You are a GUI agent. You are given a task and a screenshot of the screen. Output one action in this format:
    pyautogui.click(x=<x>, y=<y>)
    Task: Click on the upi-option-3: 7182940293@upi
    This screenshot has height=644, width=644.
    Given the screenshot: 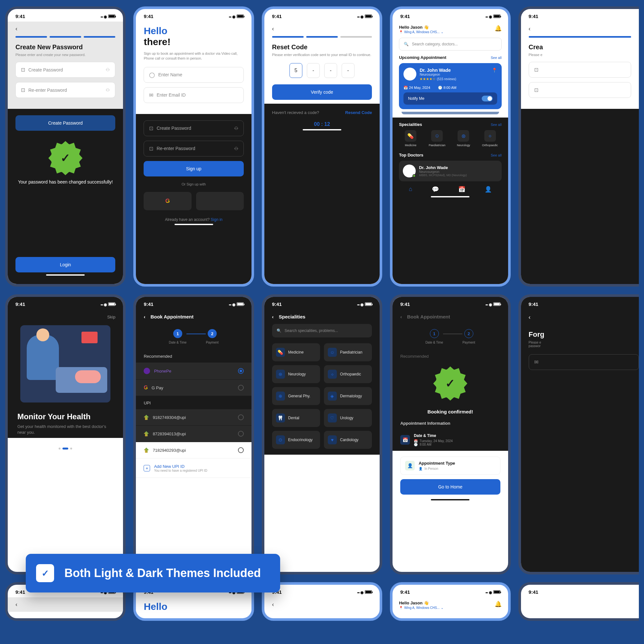 What is the action you would take?
    pyautogui.click(x=193, y=450)
    